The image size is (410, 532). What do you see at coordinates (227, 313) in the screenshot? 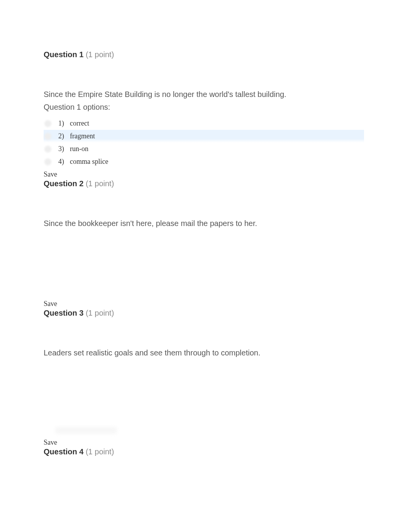
I see `question-3-header: Question 3 (1 point)` at bounding box center [227, 313].